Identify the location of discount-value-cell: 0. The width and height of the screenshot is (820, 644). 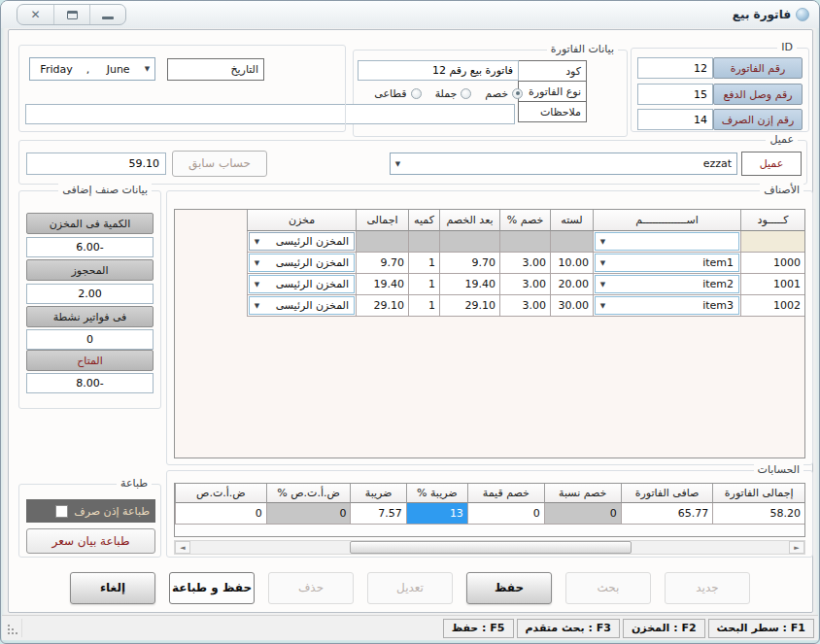
(505, 514).